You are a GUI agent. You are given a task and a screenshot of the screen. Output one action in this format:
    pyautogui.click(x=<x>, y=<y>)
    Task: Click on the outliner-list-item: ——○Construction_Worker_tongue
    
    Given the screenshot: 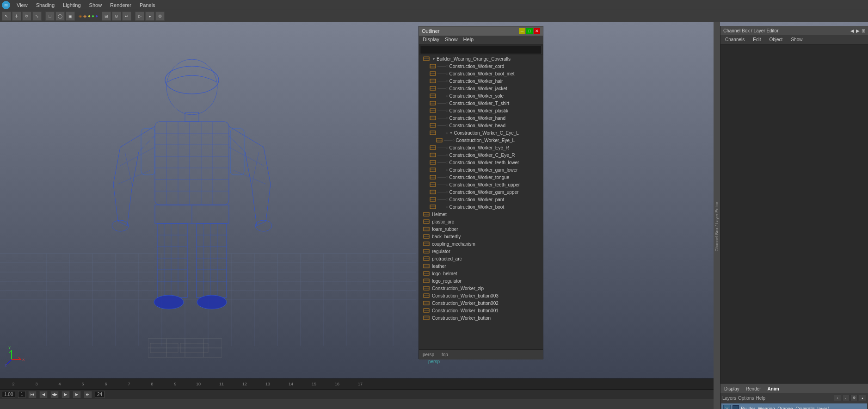 What is the action you would take?
    pyautogui.click(x=481, y=177)
    